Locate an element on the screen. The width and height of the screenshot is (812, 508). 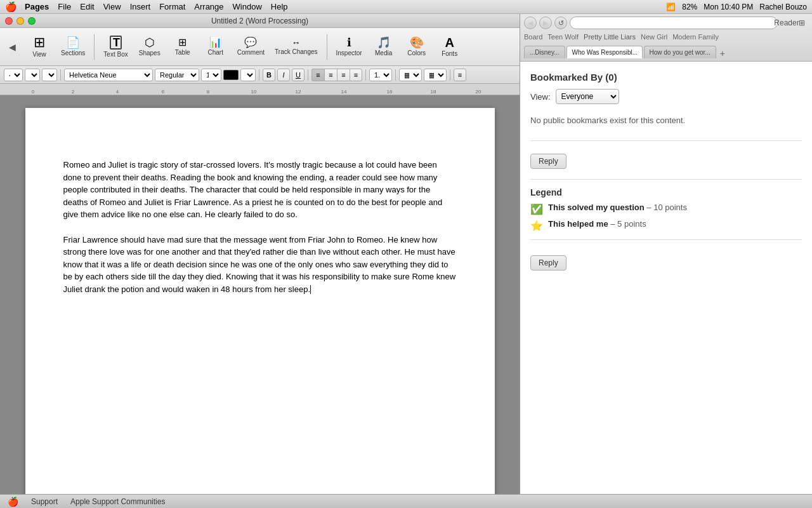
reply-button-2: Reply is located at coordinates (548, 263).